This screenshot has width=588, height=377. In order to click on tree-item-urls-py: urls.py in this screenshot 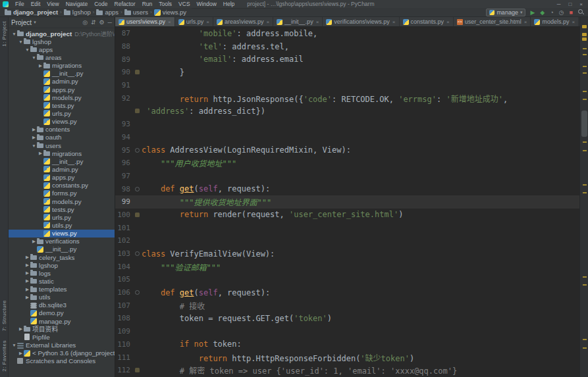, I will do `click(62, 217)`.